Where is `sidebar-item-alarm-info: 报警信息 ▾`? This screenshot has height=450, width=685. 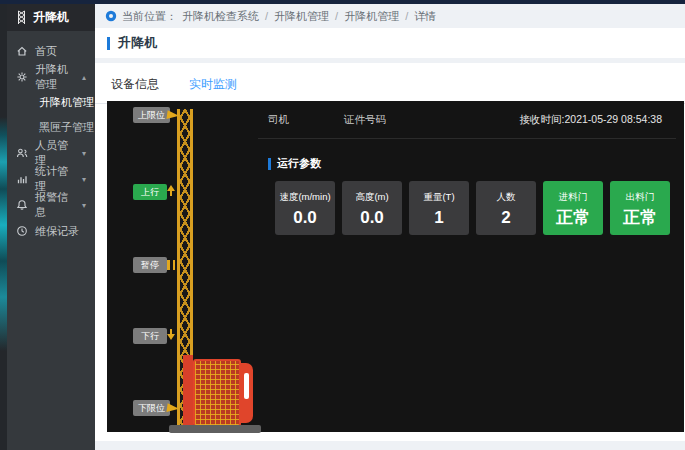
sidebar-item-alarm-info: 报警信息 ▾ is located at coordinates (51, 205).